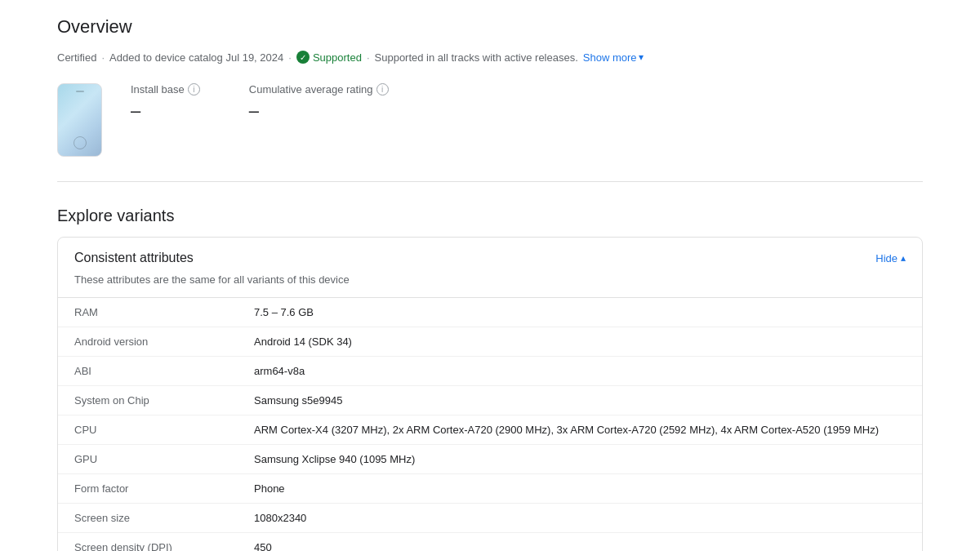 The width and height of the screenshot is (980, 551). I want to click on attributes-header-title: Consistent attributes, so click(134, 258).